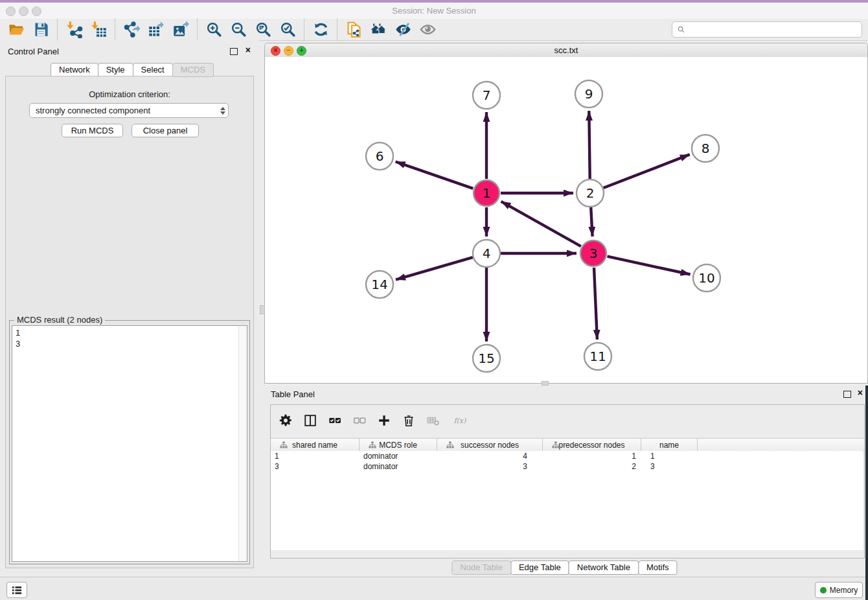 Image resolution: width=868 pixels, height=600 pixels. What do you see at coordinates (286, 421) in the screenshot?
I see `gear-icon` at bounding box center [286, 421].